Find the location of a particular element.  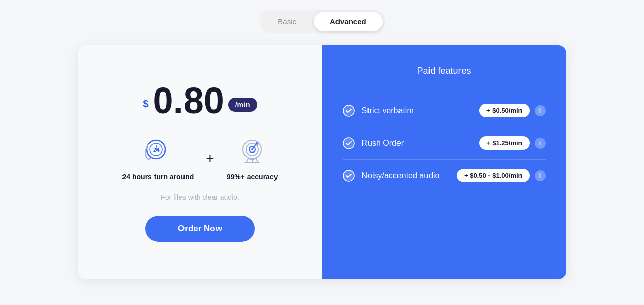

check-icon-rush-order is located at coordinates (349, 143).